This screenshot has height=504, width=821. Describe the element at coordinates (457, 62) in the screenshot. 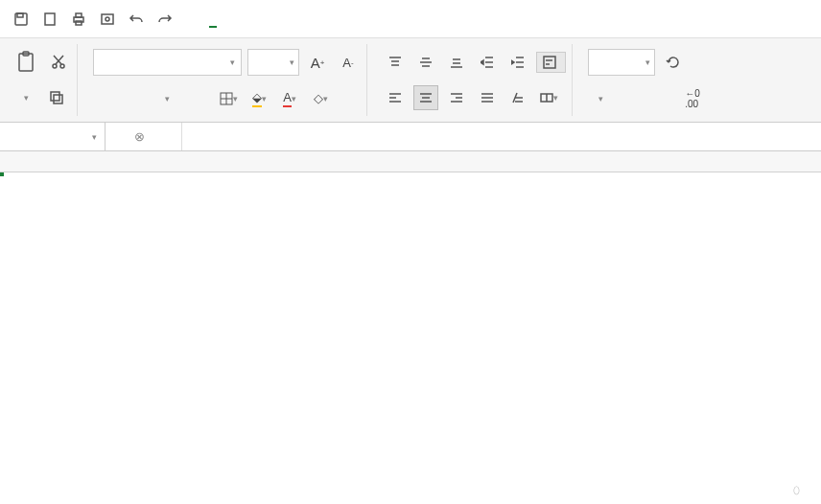

I see `align-bot-icon` at that location.